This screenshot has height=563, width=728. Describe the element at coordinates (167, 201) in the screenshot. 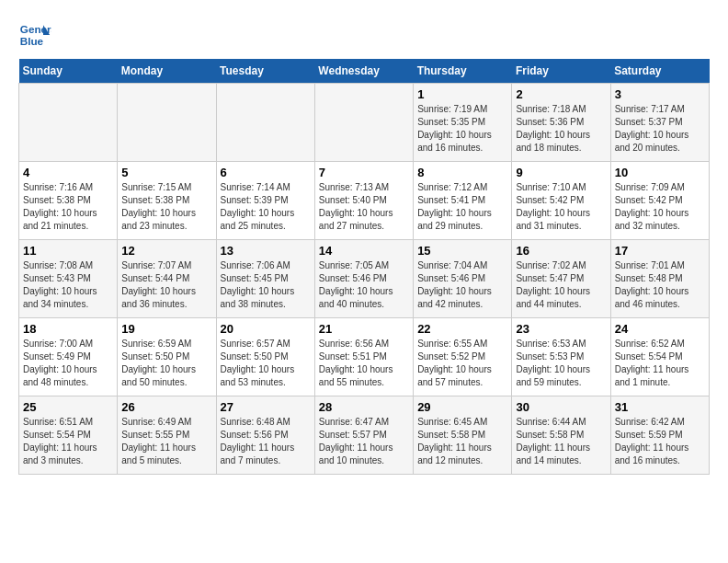

I see `calendar-cell: 5Sunrise: 7:15 AM Sunset: 5:38 PM Daylig…` at that location.